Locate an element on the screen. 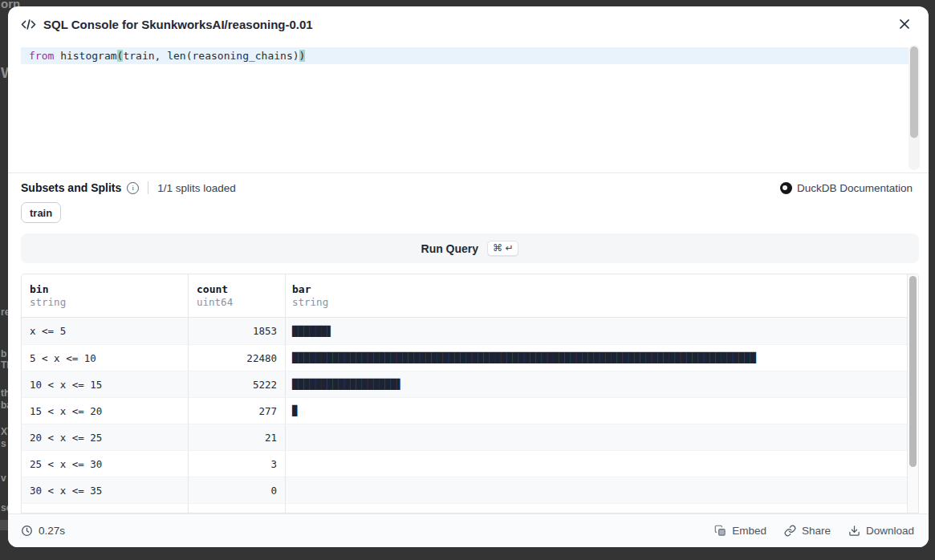 This screenshot has width=935, height=560. background-text-fragment: b is located at coordinates (3, 354).